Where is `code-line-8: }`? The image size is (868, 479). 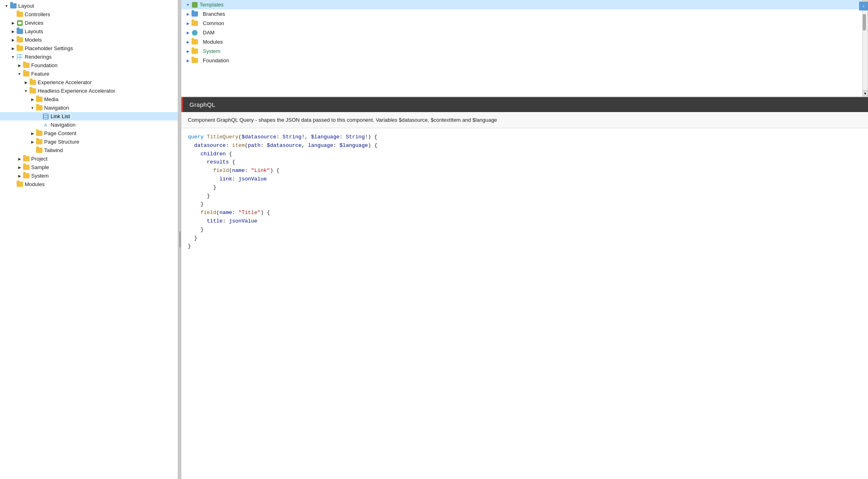 code-line-8: } is located at coordinates (525, 197).